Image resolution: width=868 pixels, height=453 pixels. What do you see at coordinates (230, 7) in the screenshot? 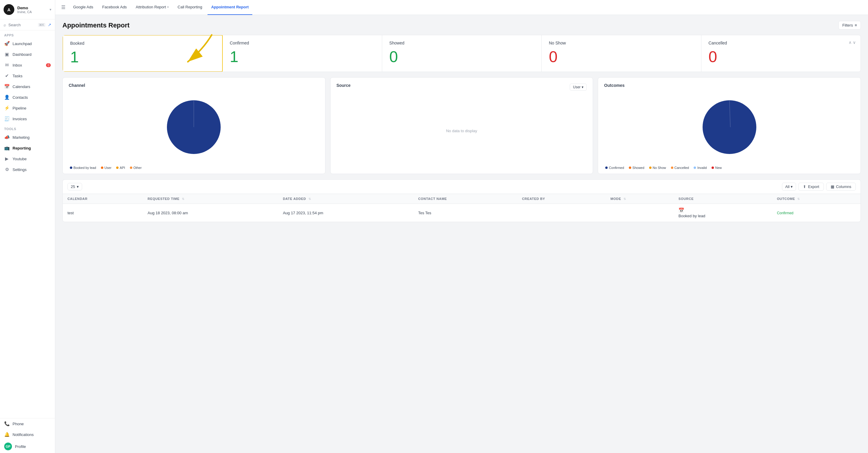
I see `topnav-appointment-report: Appointment Report` at bounding box center [230, 7].